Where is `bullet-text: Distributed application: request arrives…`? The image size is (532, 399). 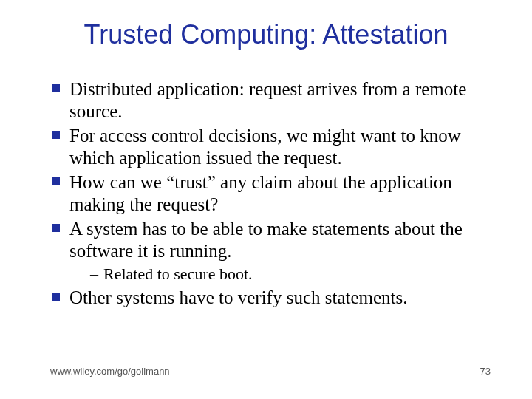
bullet-text: Distributed application: request arrives… is located at coordinates (267, 100).